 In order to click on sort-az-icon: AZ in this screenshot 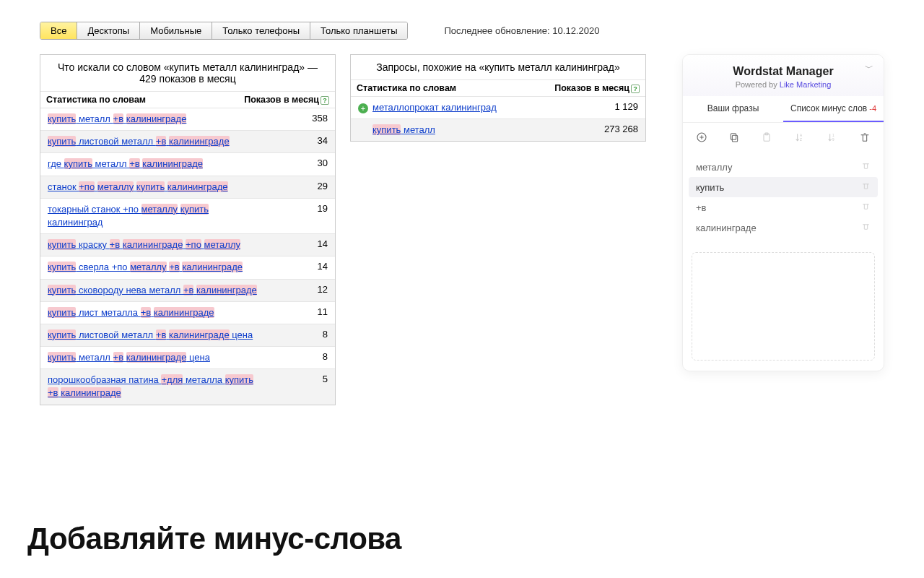, I will do `click(800, 139)`.